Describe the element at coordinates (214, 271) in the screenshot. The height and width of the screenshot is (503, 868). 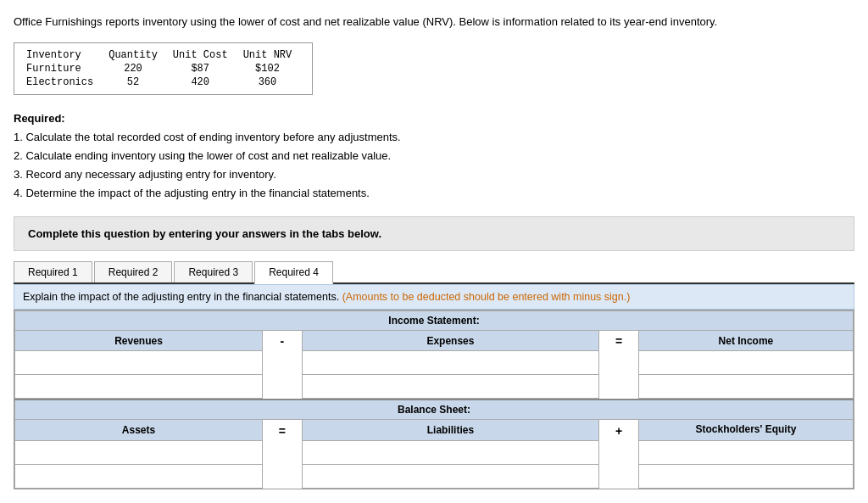
I see `tab-required-3: Required 3` at that location.